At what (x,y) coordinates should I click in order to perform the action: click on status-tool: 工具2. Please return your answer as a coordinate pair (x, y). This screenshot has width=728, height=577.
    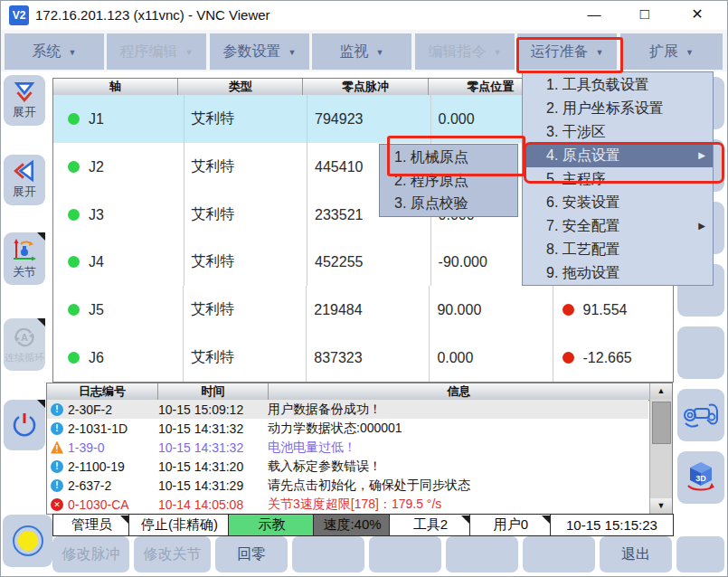
    Looking at the image, I should click on (430, 525).